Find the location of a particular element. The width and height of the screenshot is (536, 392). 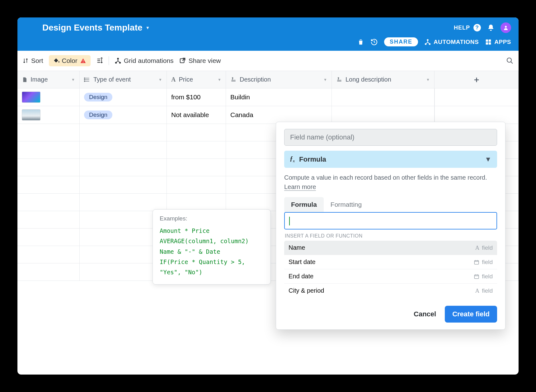

apps-button: APPS is located at coordinates (498, 42).